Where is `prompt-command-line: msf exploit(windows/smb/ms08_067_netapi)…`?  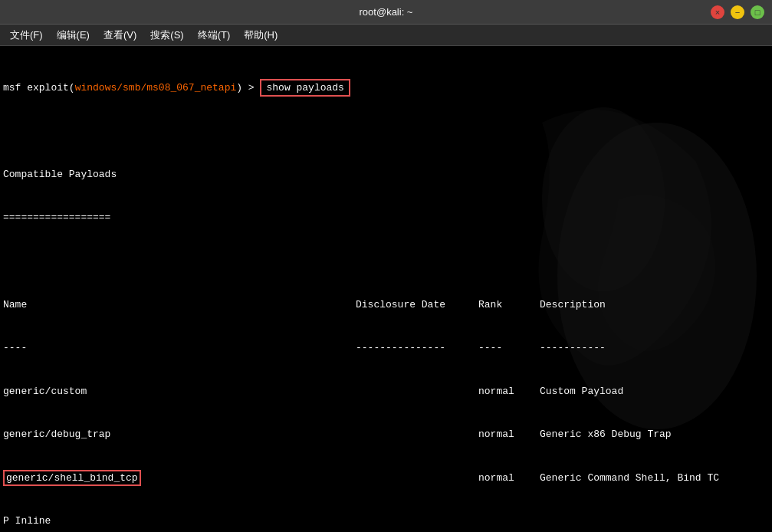
prompt-command-line: msf exploit(windows/smb/ms08_067_netapi)… is located at coordinates (386, 89).